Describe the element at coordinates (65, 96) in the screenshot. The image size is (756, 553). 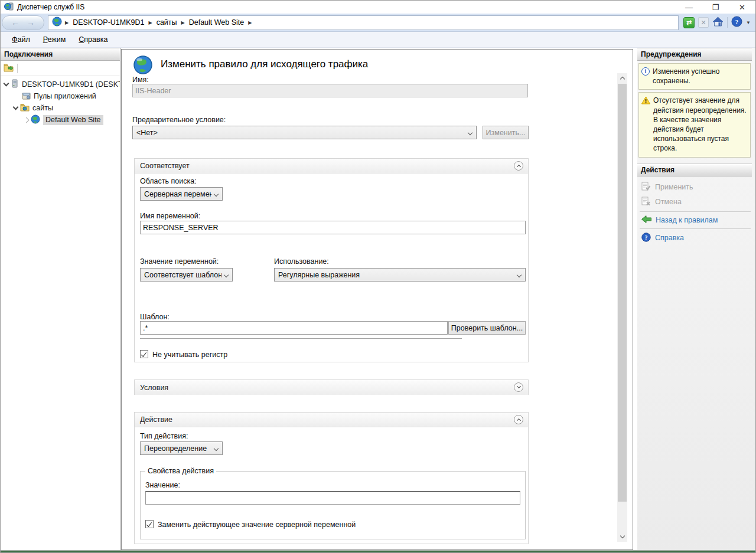
I see `tree-item-label: Пулы приложений` at that location.